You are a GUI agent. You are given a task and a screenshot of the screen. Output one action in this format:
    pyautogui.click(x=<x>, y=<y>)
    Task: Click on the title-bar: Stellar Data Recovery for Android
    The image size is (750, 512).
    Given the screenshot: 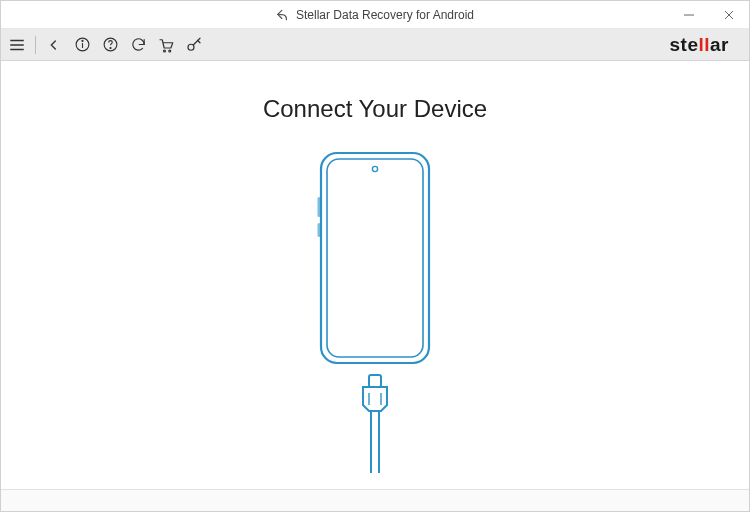 What is the action you would take?
    pyautogui.click(x=375, y=15)
    